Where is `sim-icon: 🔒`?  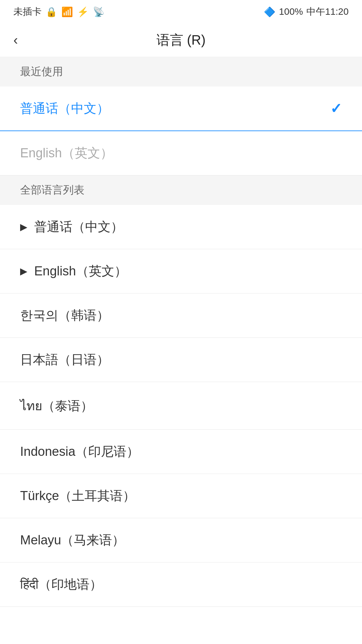
sim-icon: 🔒 is located at coordinates (52, 12).